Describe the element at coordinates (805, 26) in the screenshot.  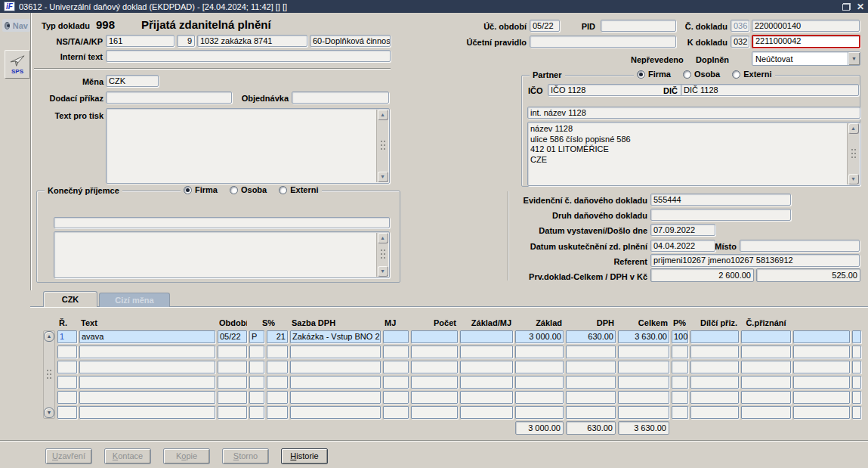
I see `c-dokladu-field: 2200000140` at that location.